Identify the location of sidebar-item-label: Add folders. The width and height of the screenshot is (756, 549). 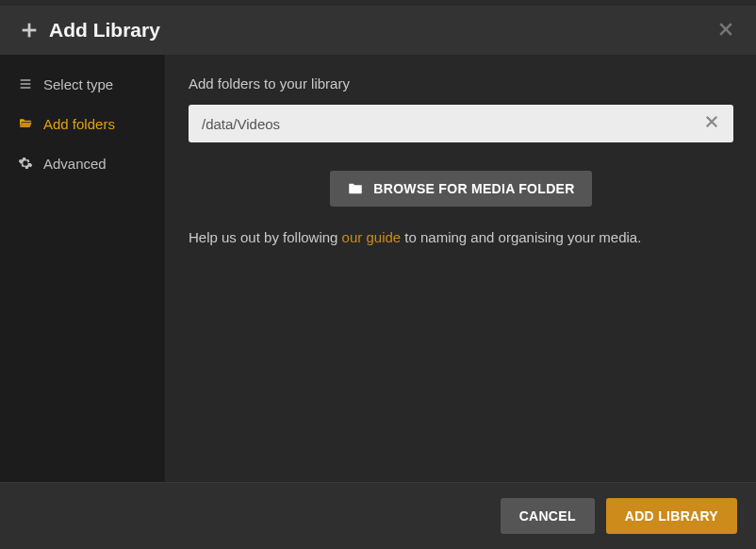
(79, 125).